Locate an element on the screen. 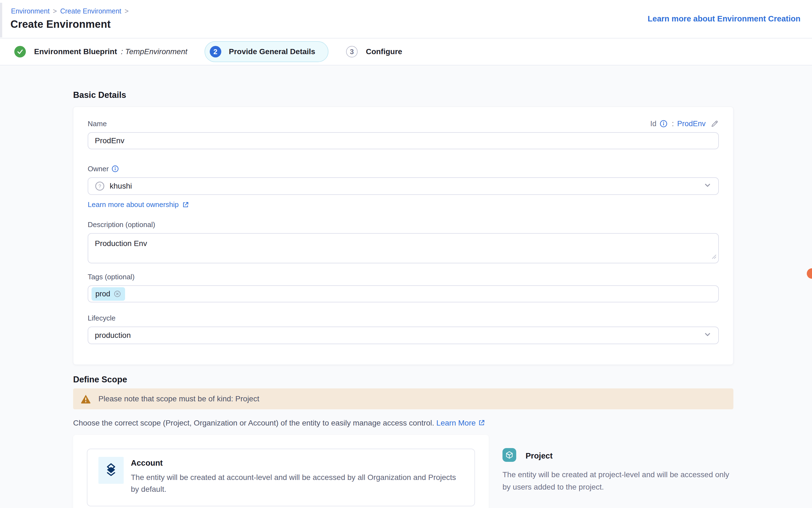 The height and width of the screenshot is (508, 812). breadcrumb-environment: Environment is located at coordinates (30, 11).